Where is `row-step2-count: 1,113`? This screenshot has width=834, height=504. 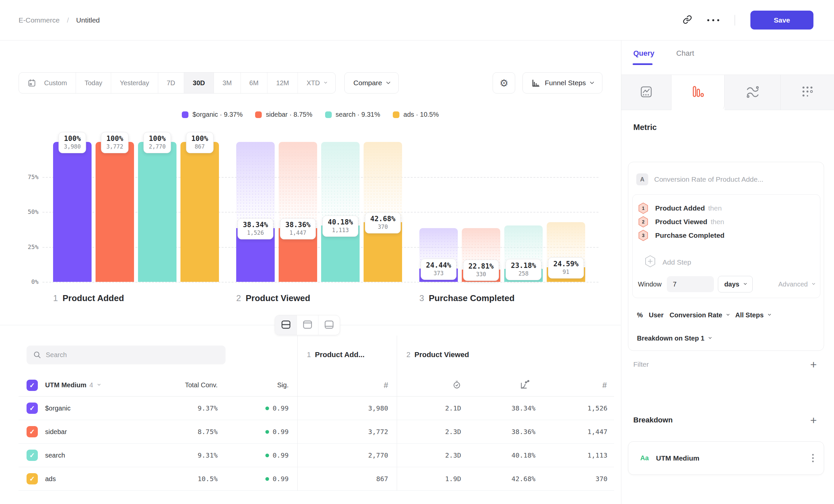 row-step2-count: 1,113 is located at coordinates (576, 455).